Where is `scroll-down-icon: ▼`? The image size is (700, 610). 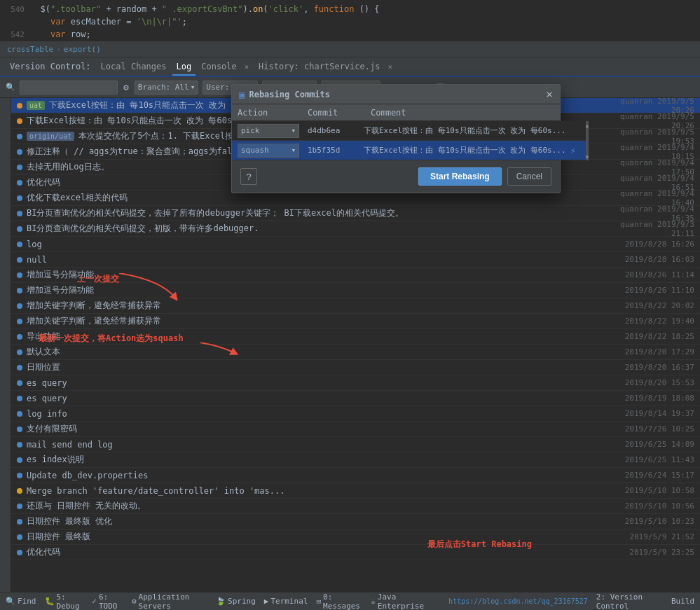 scroll-down-icon: ▼ is located at coordinates (587, 157).